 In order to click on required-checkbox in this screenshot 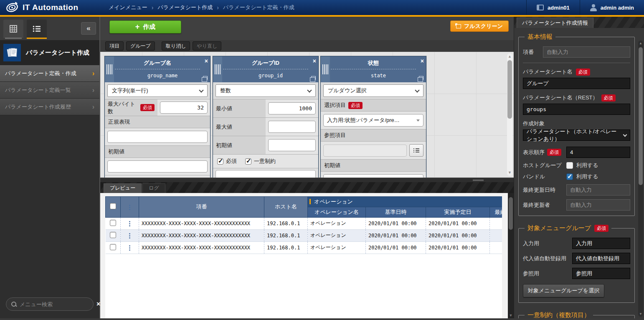, I will do `click(221, 161)`.